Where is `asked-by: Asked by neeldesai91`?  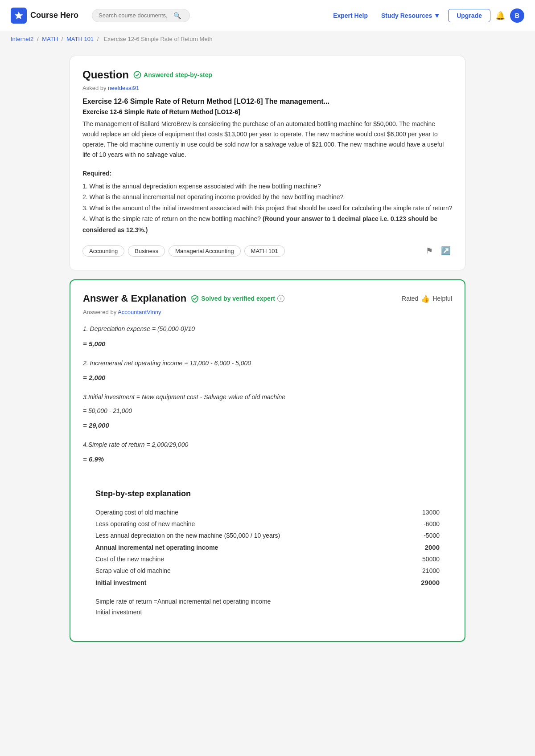
asked-by: Asked by neeldesai91 is located at coordinates (268, 88).